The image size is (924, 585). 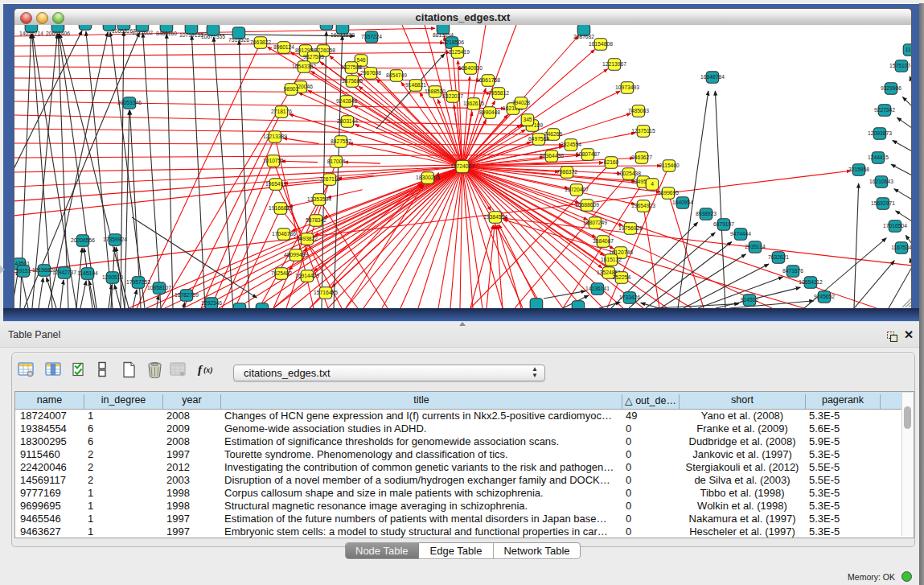 I want to click on svg-text: 13218506, so click(x=452, y=42).